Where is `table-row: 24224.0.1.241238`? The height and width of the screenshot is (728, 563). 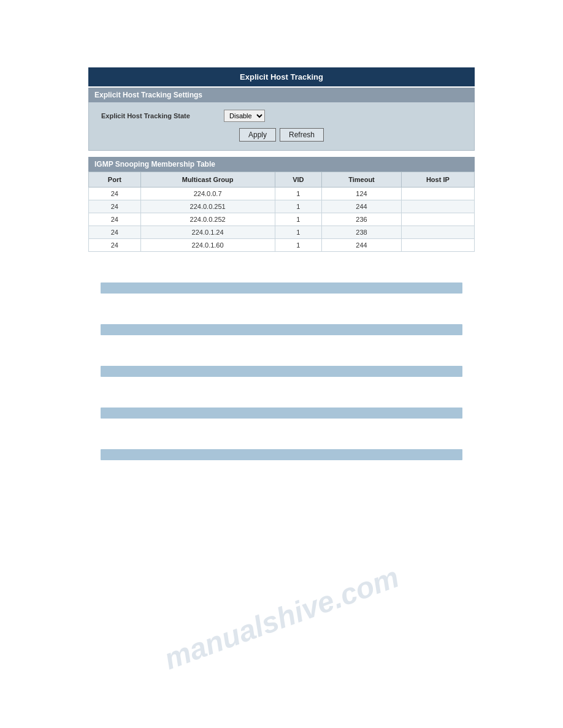 table-row: 24224.0.1.241238 is located at coordinates (282, 233).